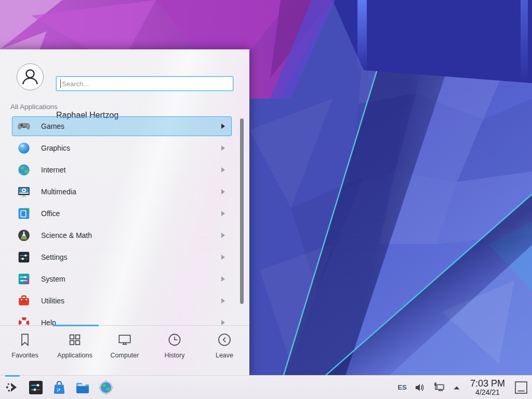  Describe the element at coordinates (24, 192) in the screenshot. I see `multimedia-icon` at that location.